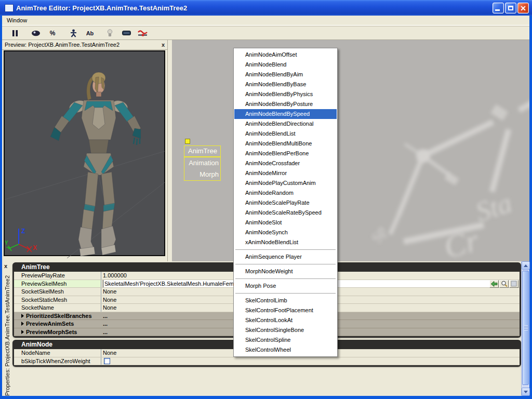 This screenshot has width=532, height=399. I want to click on magnifier-icon, so click(504, 284).